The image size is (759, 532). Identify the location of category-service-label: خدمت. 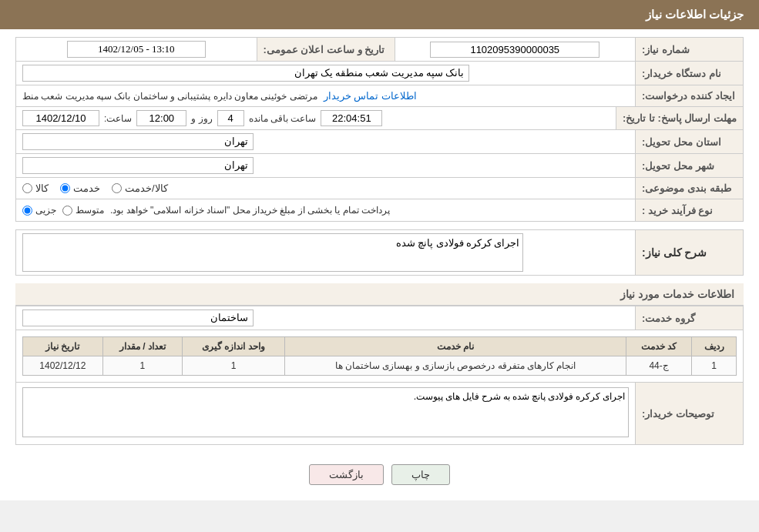
(86, 188).